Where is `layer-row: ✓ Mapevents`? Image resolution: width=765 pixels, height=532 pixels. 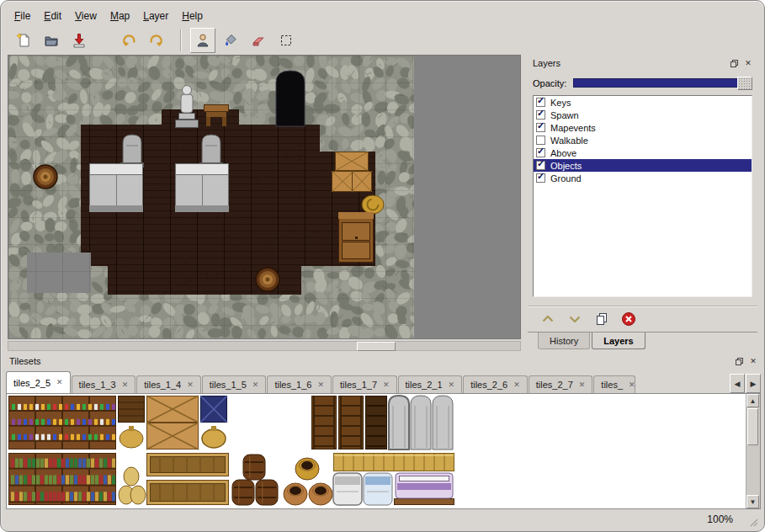
layer-row: ✓ Mapevents is located at coordinates (643, 128).